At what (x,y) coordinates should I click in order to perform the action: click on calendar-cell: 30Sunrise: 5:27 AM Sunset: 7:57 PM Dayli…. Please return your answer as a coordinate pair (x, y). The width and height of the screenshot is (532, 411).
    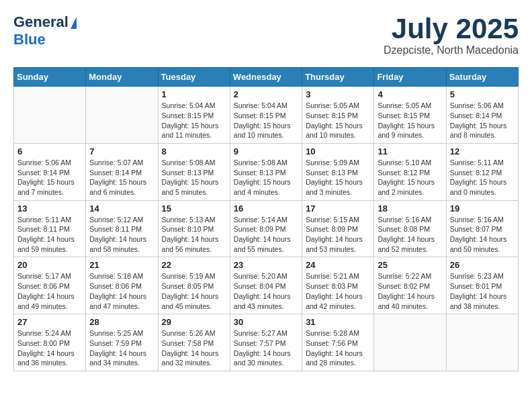
    Looking at the image, I should click on (266, 342).